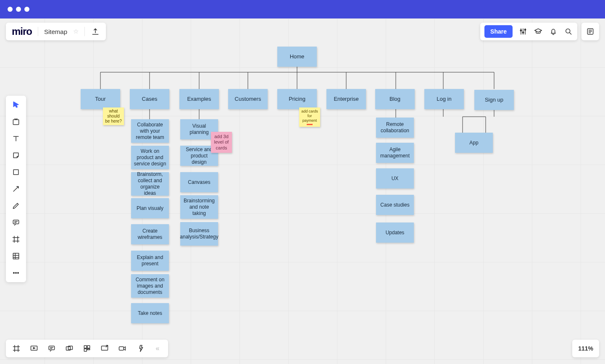 The width and height of the screenshot is (605, 364). I want to click on card-cases-5: Explain and present, so click(150, 261).